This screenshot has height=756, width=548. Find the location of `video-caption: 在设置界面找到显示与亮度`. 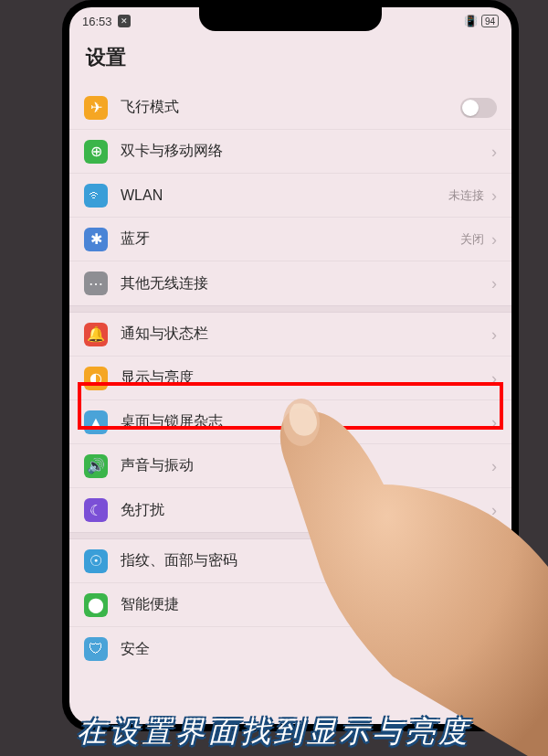

video-caption: 在设置界面找到显示与亮度 is located at coordinates (274, 730).